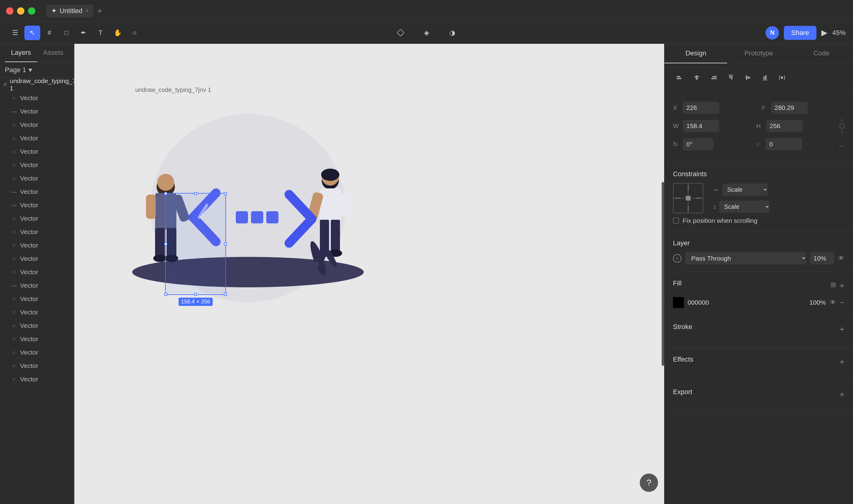  I want to click on selection-handle-bm, so click(196, 294).